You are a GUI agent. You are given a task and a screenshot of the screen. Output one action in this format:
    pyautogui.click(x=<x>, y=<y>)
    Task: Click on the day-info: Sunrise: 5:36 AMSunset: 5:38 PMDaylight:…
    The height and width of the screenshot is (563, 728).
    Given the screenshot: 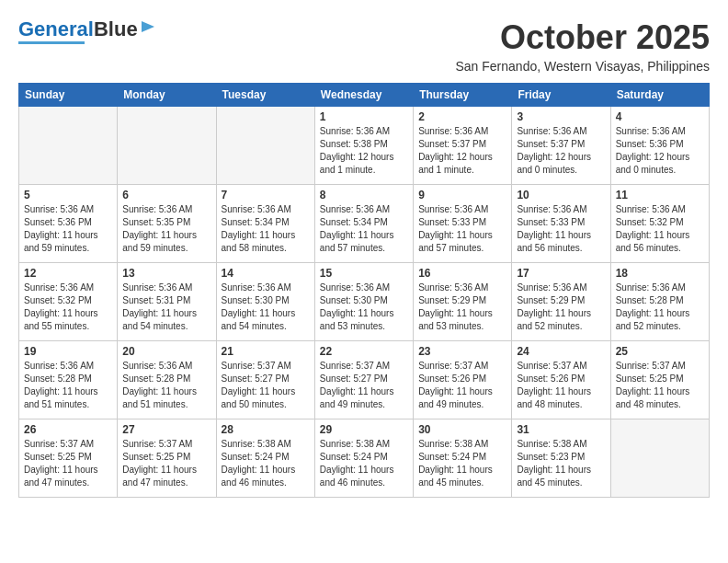 What is the action you would take?
    pyautogui.click(x=364, y=151)
    